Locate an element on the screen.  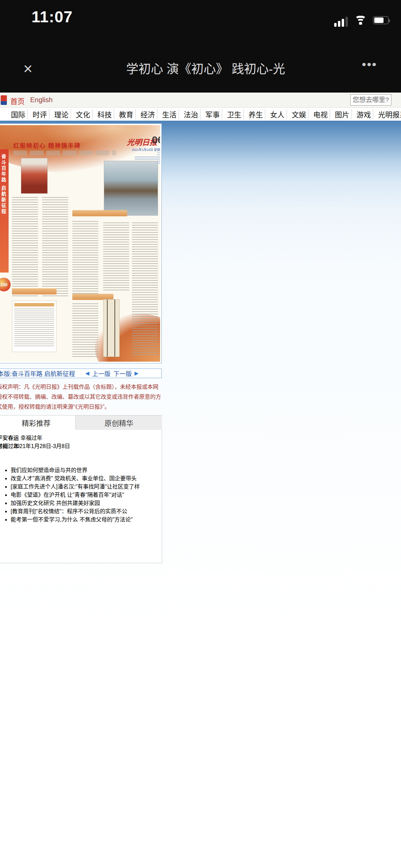
nav-item: 教育 is located at coordinates (125, 114).